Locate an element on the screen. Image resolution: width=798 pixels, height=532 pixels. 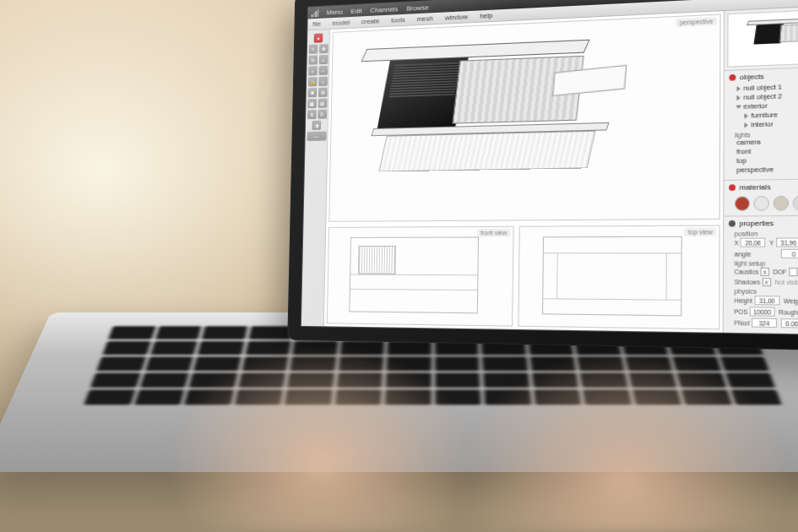
panel-materials: materials is located at coordinates (761, 198).